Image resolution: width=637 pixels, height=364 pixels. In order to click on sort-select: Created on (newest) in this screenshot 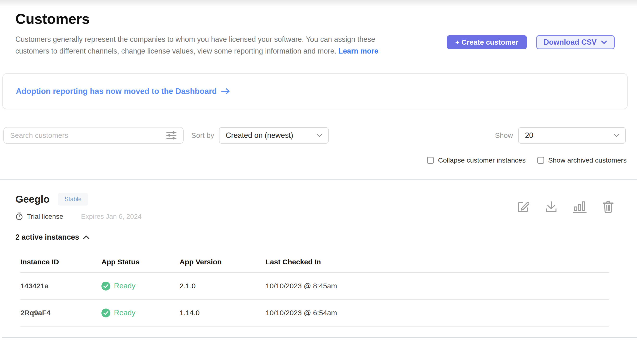, I will do `click(274, 136)`.